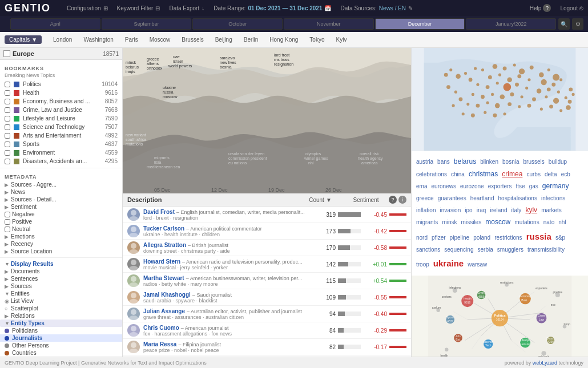 The height and width of the screenshot is (368, 588). What do you see at coordinates (427, 223) in the screenshot?
I see `tag-word: migrants` at bounding box center [427, 223].